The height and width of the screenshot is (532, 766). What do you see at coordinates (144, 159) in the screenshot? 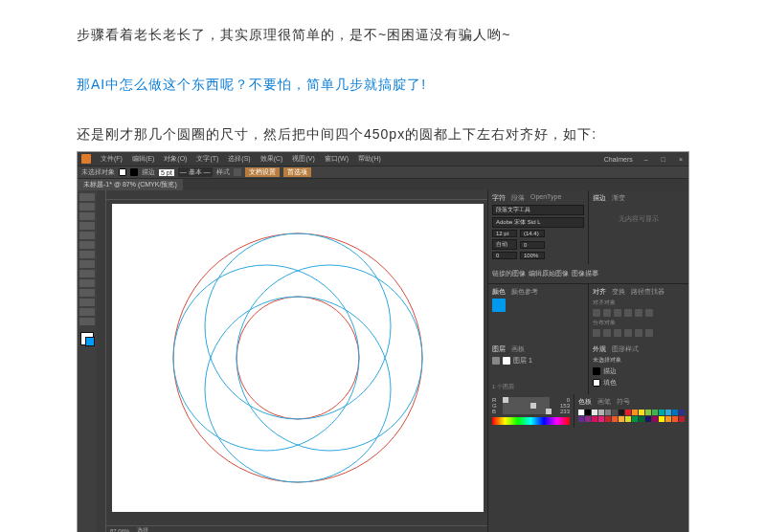
I see `menu-edit: 编辑(E)` at bounding box center [144, 159].